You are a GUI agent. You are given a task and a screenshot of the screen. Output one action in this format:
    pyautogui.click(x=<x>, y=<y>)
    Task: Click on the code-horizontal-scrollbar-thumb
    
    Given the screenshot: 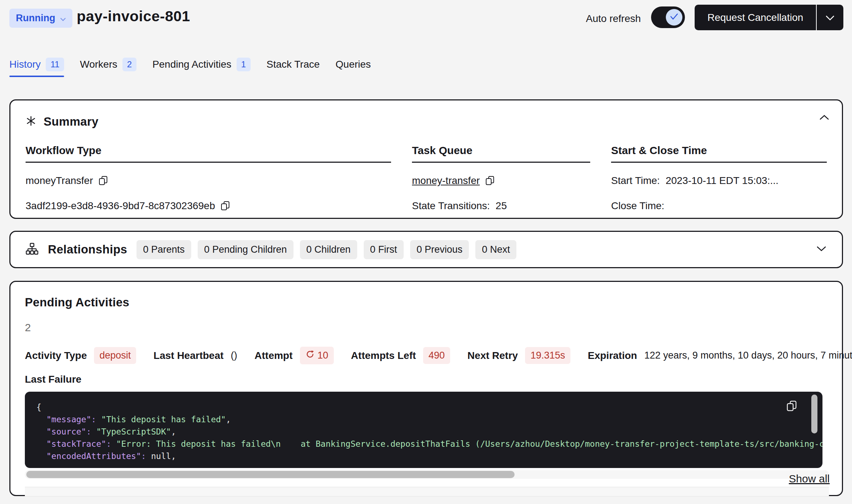 What is the action you would take?
    pyautogui.click(x=270, y=474)
    